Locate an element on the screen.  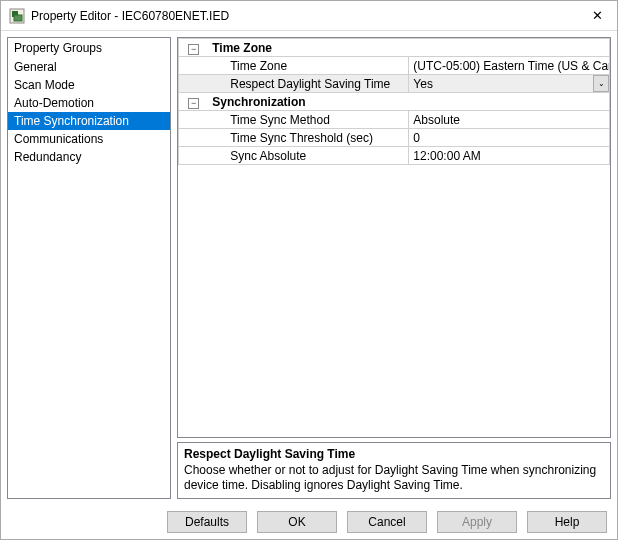
sidebar-item-time-synchronization: Time Synchronization is located at coordinates (89, 121).